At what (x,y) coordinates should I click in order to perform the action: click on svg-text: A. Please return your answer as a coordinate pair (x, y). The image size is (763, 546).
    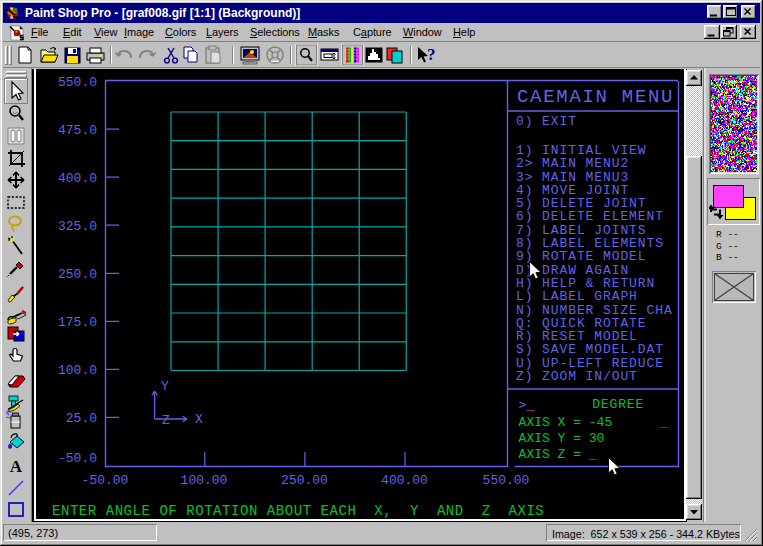
    Looking at the image, I should click on (16, 466).